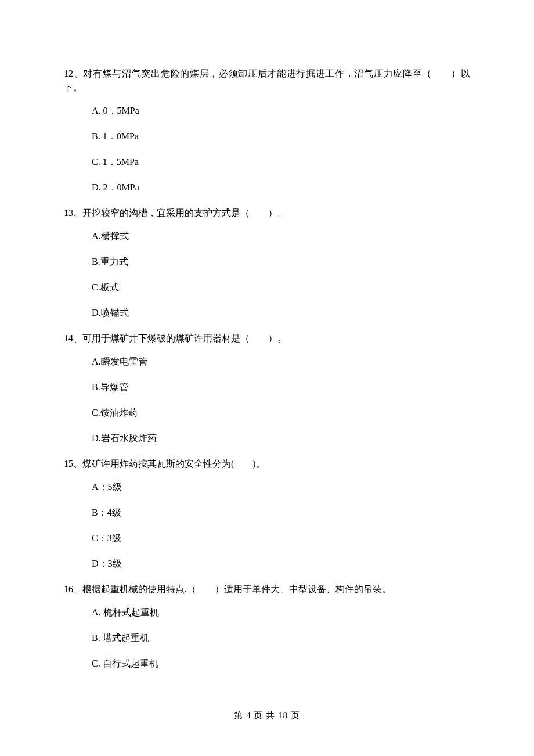 The width and height of the screenshot is (534, 756). I want to click on question-15-option-a: A：5级, so click(281, 487).